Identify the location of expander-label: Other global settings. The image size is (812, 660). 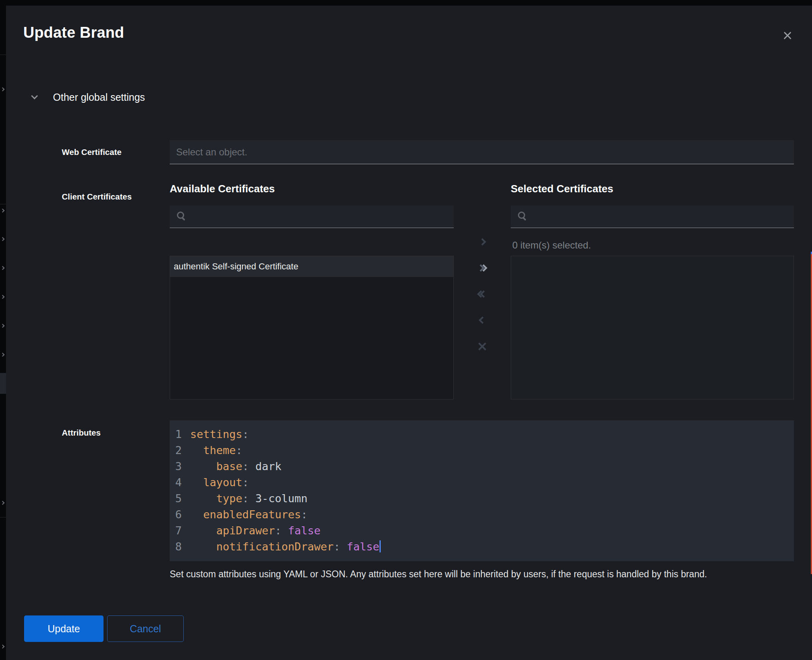
(99, 97).